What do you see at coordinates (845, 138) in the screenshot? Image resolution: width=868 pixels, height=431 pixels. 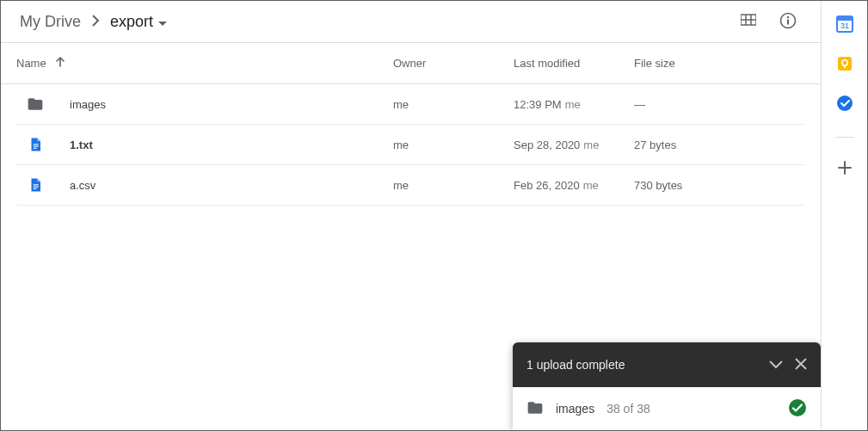 I see `side-panel-divider` at bounding box center [845, 138].